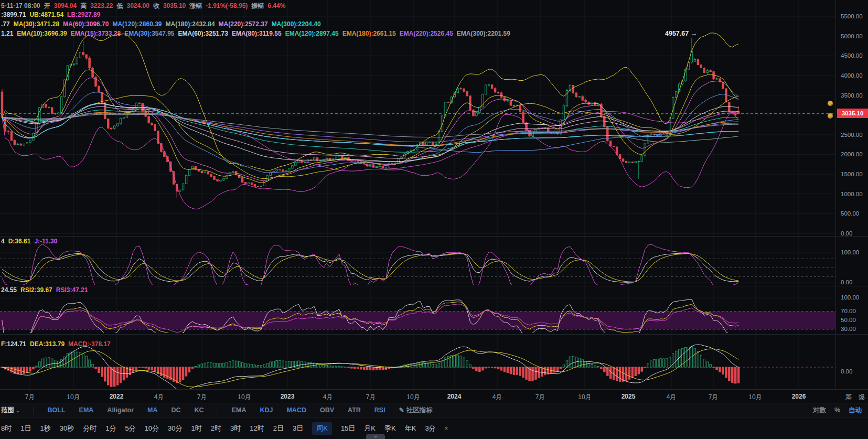  What do you see at coordinates (266, 410) in the screenshot?
I see `indicator-kdj: KDJ` at bounding box center [266, 410].